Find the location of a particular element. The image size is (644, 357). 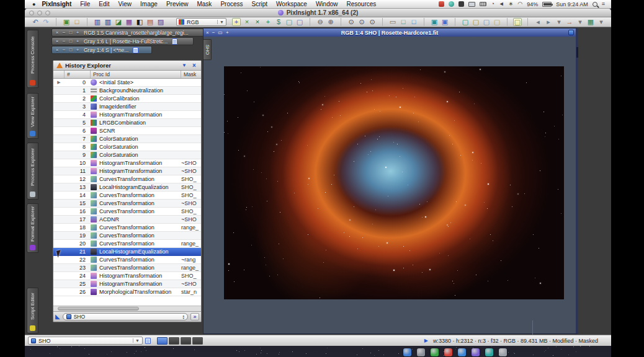

dock-icon-purple is located at coordinates (475, 352).